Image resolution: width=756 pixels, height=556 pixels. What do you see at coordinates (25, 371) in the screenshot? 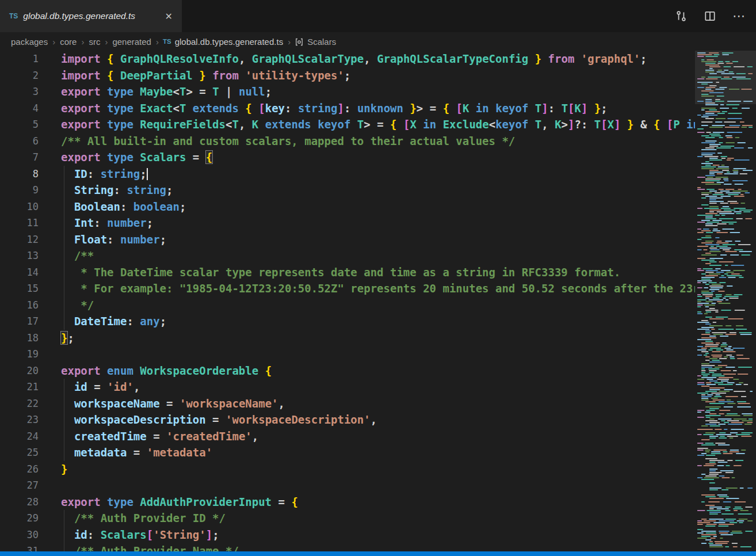
I see `line-number: 20` at bounding box center [25, 371].